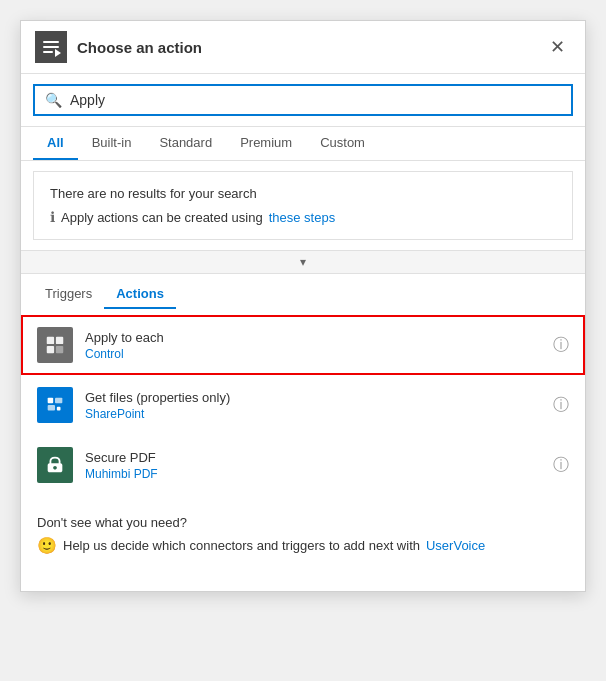 The height and width of the screenshot is (681, 606). What do you see at coordinates (315, 414) in the screenshot?
I see `get-files-sub: SharePoint` at bounding box center [315, 414].